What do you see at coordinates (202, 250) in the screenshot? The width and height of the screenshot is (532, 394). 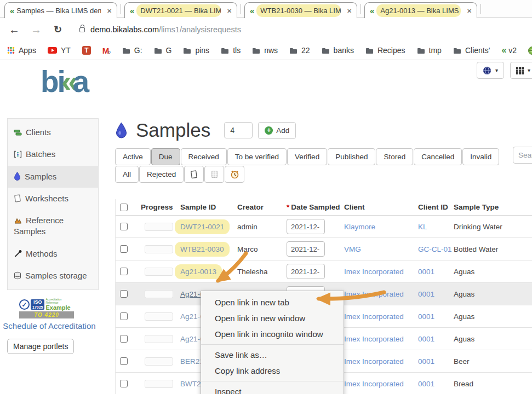 I see `sample-id-link: WTB21-0030` at bounding box center [202, 250].